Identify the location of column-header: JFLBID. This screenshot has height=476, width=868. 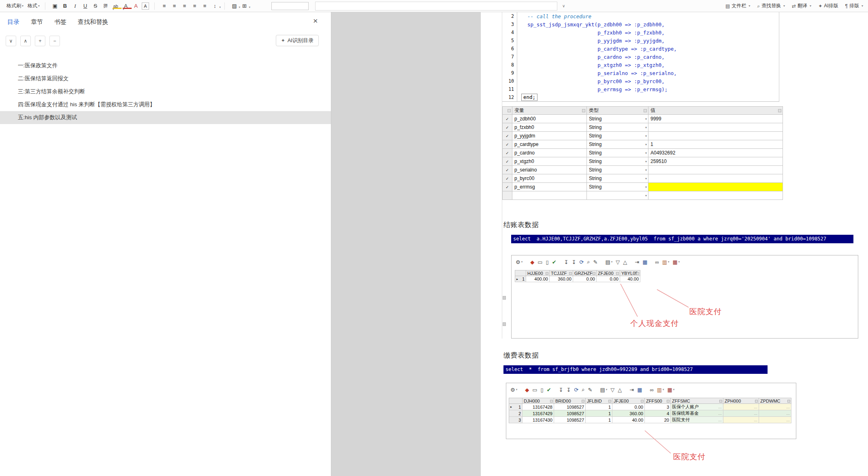
(599, 401).